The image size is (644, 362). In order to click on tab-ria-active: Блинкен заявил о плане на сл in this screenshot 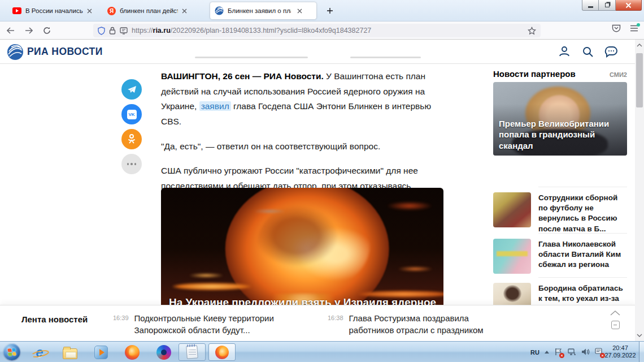, I will do `click(263, 11)`.